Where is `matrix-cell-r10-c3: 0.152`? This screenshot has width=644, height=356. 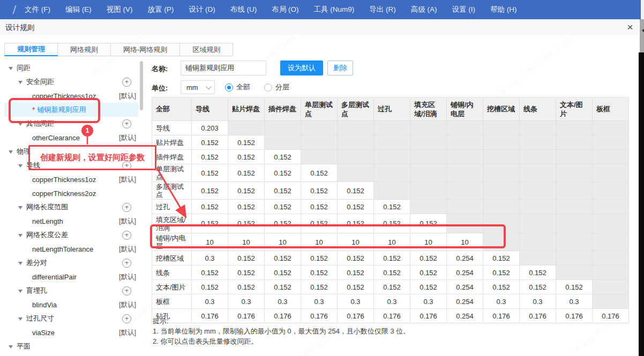
matrix-cell-r10-c3: 0.152 is located at coordinates (319, 287).